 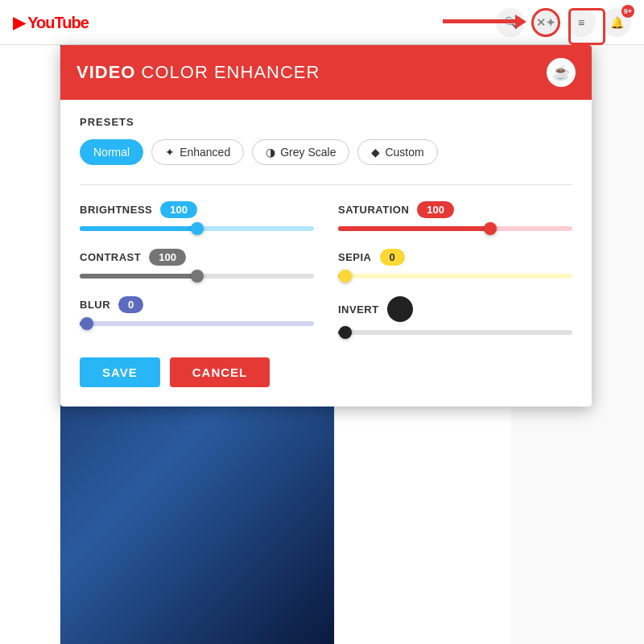 What do you see at coordinates (51, 23) in the screenshot?
I see `youtube-logo: ▶ YouTube` at bounding box center [51, 23].